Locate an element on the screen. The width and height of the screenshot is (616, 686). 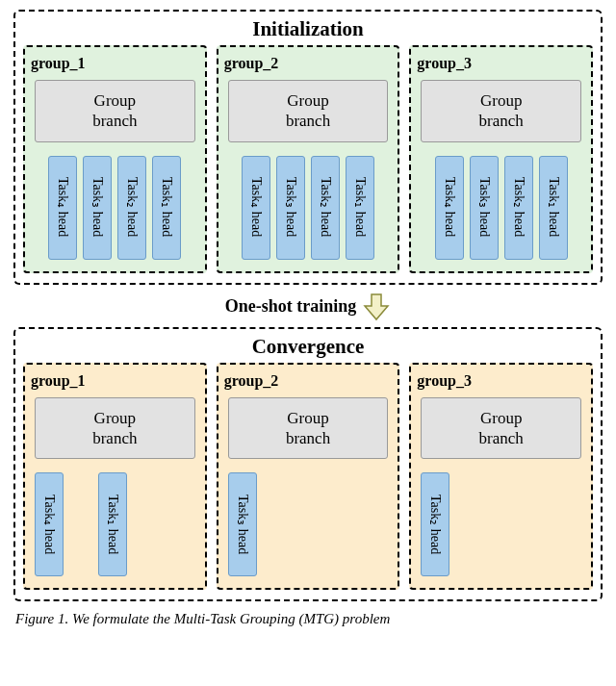
conv-group-2: group_2 Groupbranch Task₃ head is located at coordinates (308, 477).